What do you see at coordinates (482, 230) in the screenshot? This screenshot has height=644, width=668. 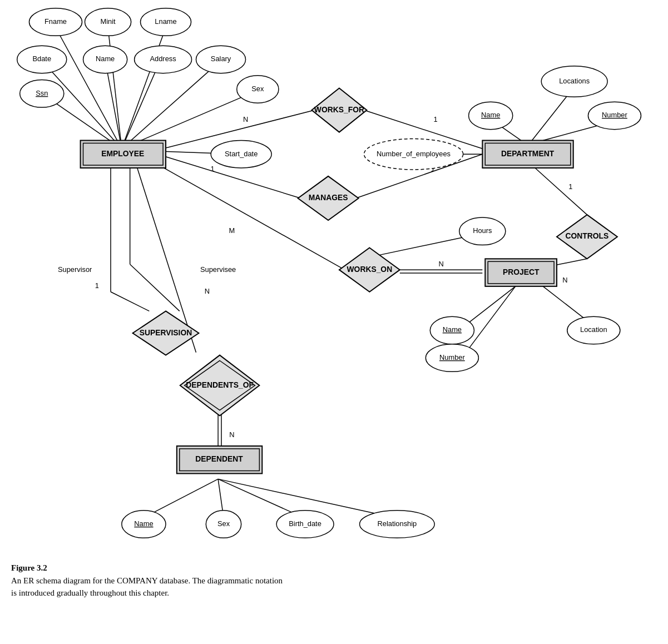 I see `hours-label: Hours` at bounding box center [482, 230].